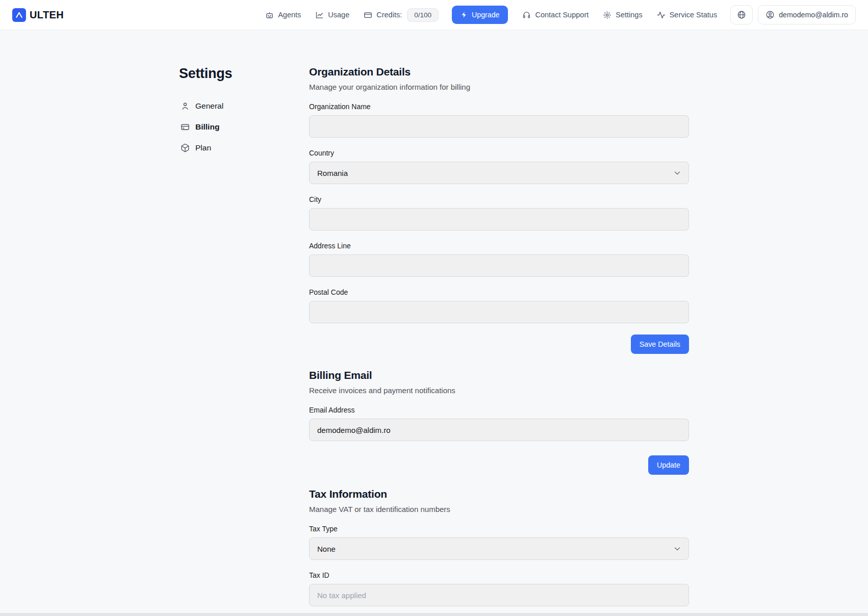  What do you see at coordinates (319, 15) in the screenshot?
I see `line-chart-icon` at bounding box center [319, 15].